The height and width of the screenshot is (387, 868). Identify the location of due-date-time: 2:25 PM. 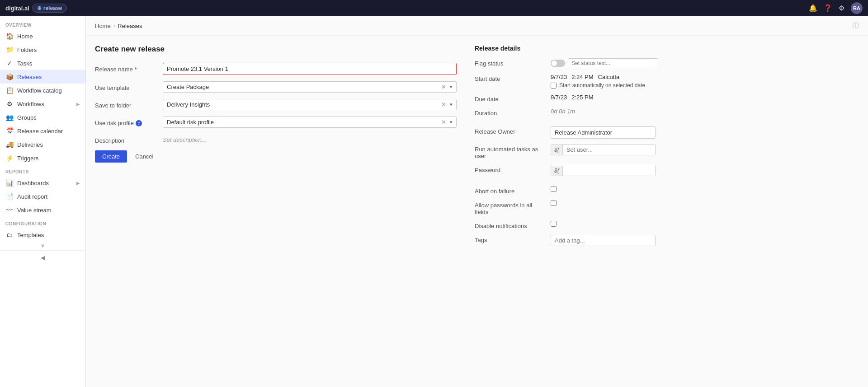
(582, 98).